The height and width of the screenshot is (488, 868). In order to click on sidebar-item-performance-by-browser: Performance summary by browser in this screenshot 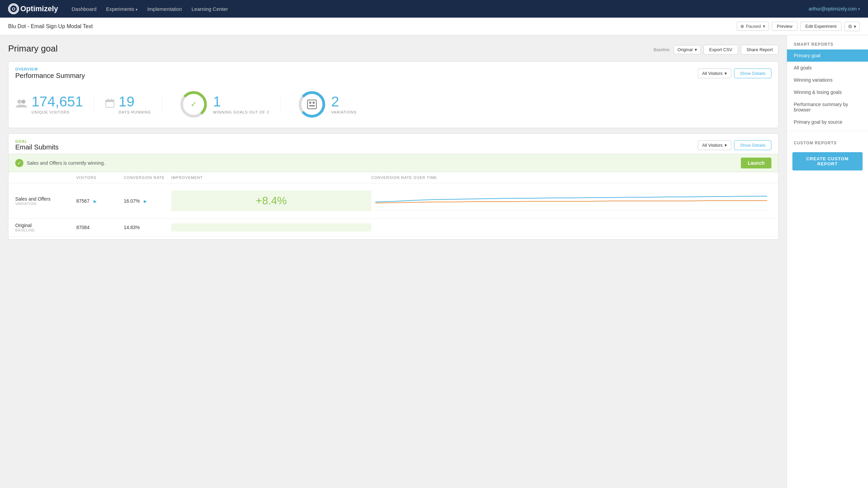, I will do `click(827, 107)`.